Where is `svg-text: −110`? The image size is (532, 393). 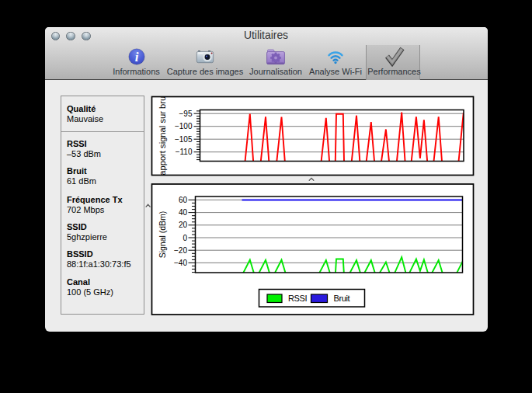 svg-text: −110 is located at coordinates (184, 152).